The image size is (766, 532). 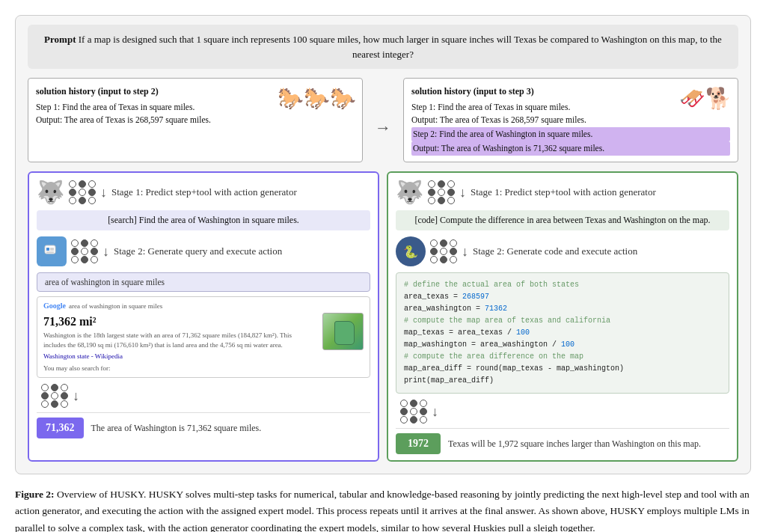 I want to click on left-stage2-row: ↓ Stage 2: Generate query and execute ac…, so click(x=203, y=251).